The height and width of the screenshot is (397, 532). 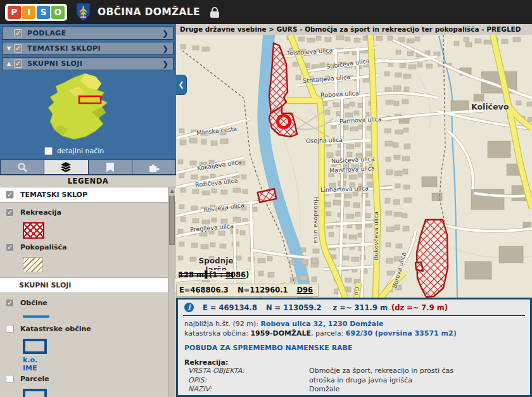 What do you see at coordinates (376, 236) in the screenshot?
I see `street-label: Bukovčeva ulica` at bounding box center [376, 236].